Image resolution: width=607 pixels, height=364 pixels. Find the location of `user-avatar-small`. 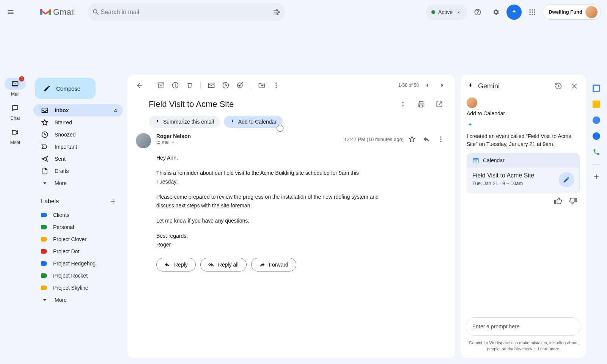

user-avatar-small is located at coordinates (472, 103).